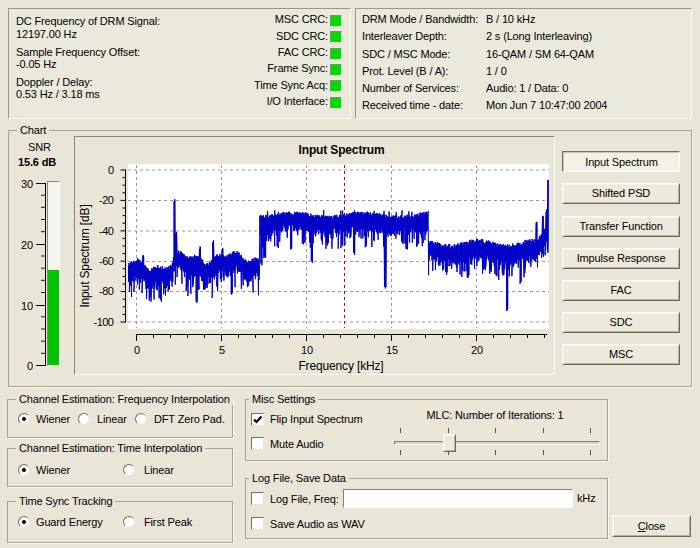 The image size is (700, 548). Describe the element at coordinates (342, 150) in the screenshot. I see `svg-text: Input Spectrum` at that location.